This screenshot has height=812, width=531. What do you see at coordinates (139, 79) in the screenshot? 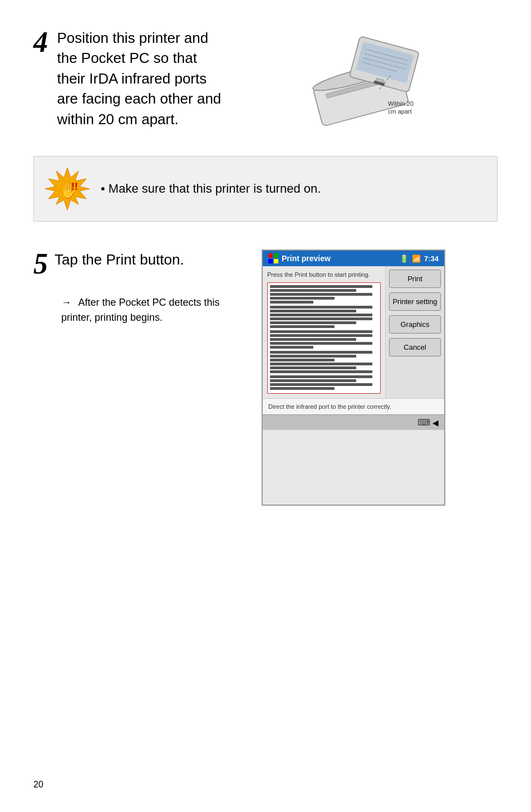
I see `step4-text-block: 4 Position this printer and the Pocket P…` at bounding box center [139, 79].